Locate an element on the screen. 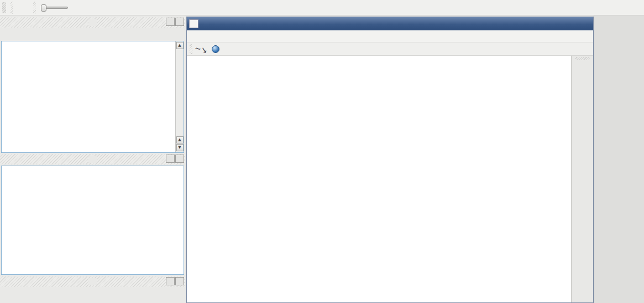 This screenshot has height=303, width=644. visibility-panel-title is located at coordinates (93, 281).